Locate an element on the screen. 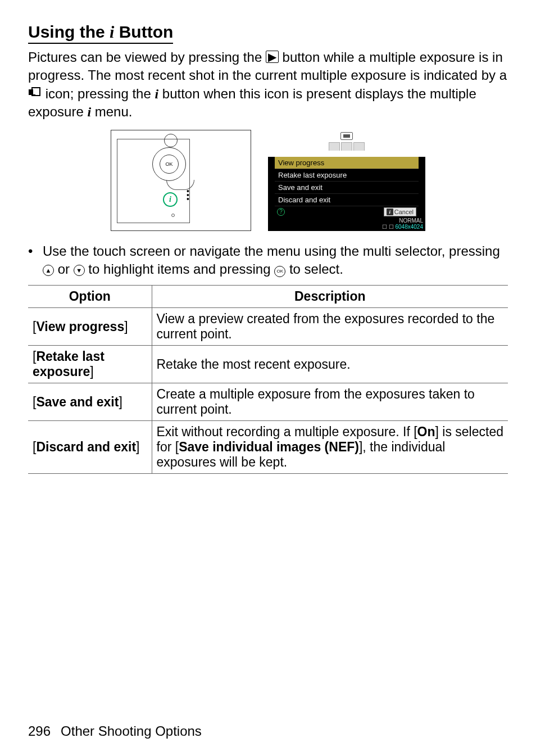 This screenshot has width=536, height=756. intro-paragraph: Pictures can be viewed by pressing the ▶… is located at coordinates (268, 85).